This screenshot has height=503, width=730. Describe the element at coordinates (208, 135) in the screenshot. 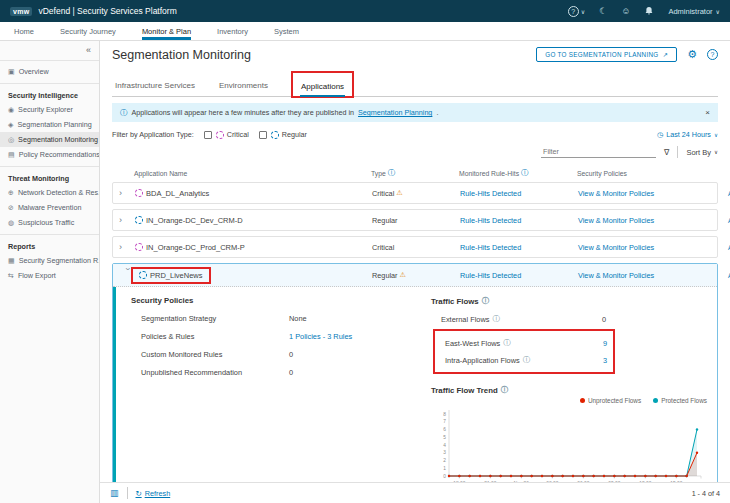

I see `critical-checkbox` at that location.